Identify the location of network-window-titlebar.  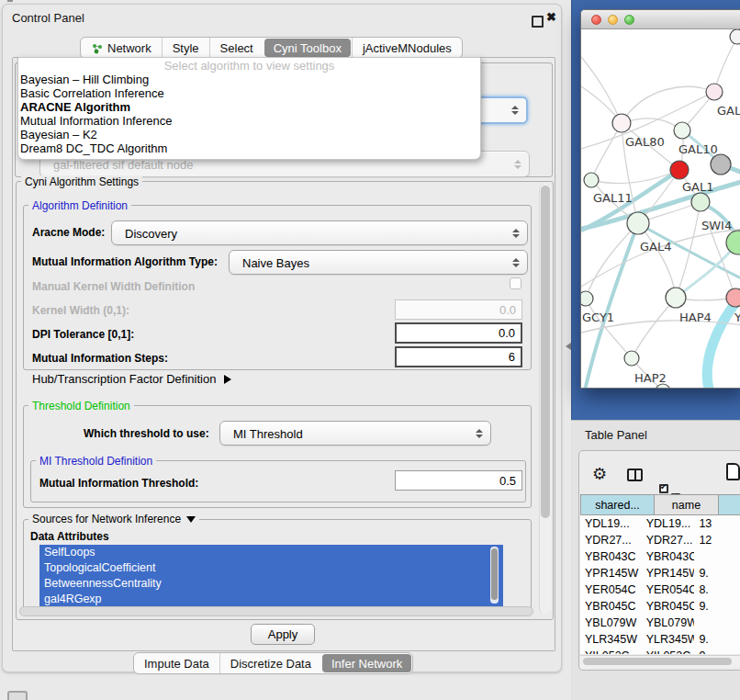
(661, 20).